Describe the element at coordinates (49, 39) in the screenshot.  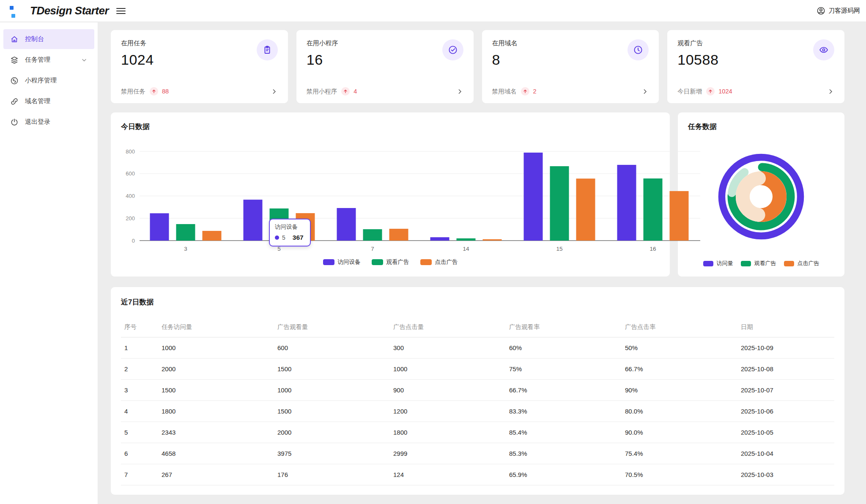
I see `sidebar-item-dashboard: 控制台` at that location.